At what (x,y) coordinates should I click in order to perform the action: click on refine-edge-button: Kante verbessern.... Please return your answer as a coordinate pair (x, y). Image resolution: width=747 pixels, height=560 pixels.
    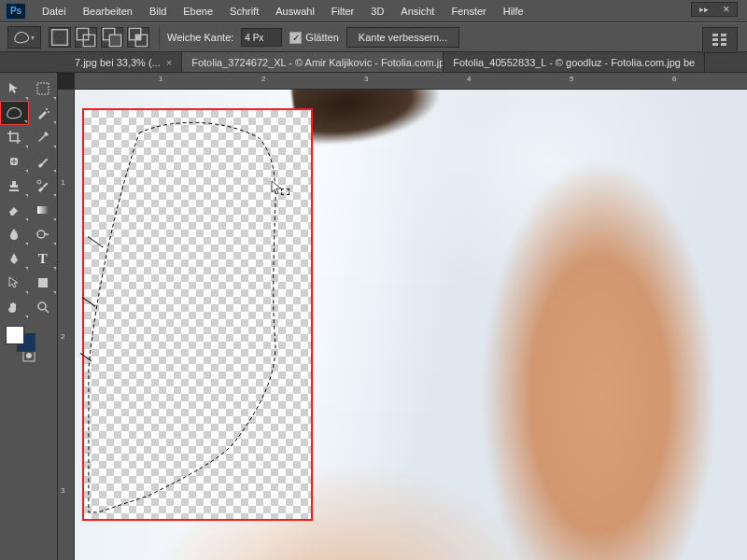
    Looking at the image, I should click on (403, 37).